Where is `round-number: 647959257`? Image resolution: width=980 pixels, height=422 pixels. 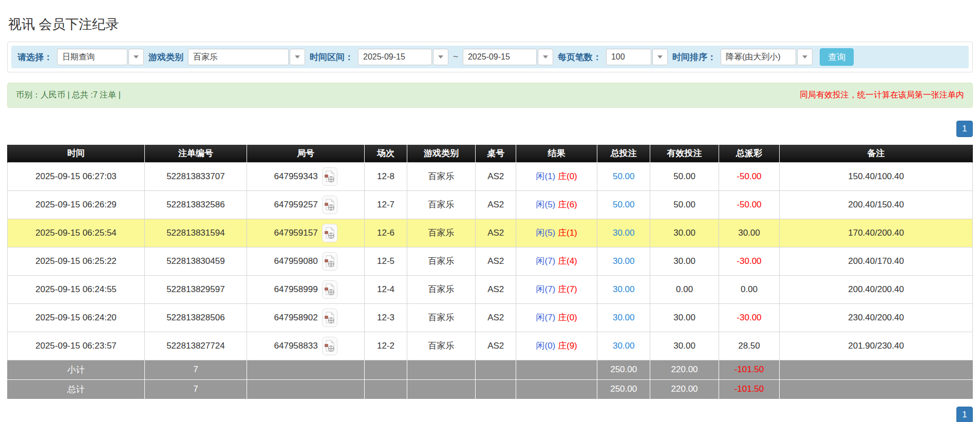 round-number: 647959257 is located at coordinates (296, 204).